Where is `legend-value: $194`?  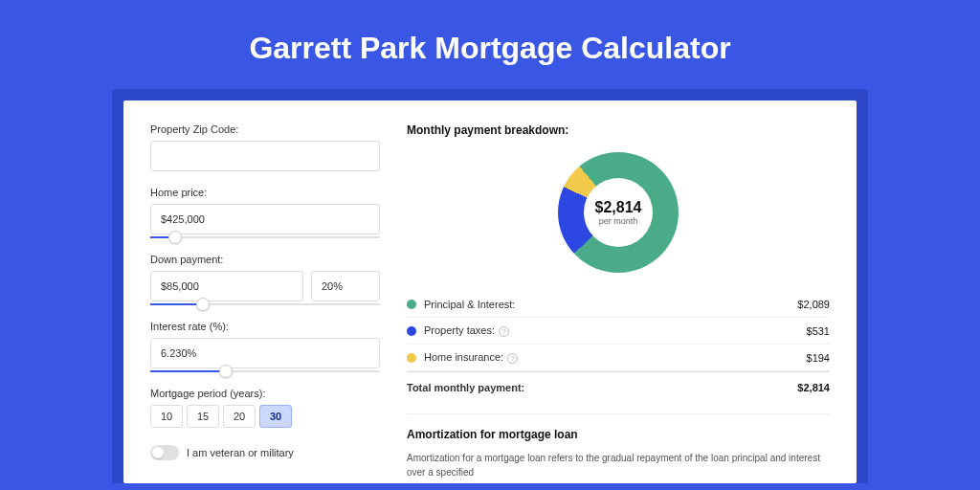
legend-value: $194 is located at coordinates (818, 358).